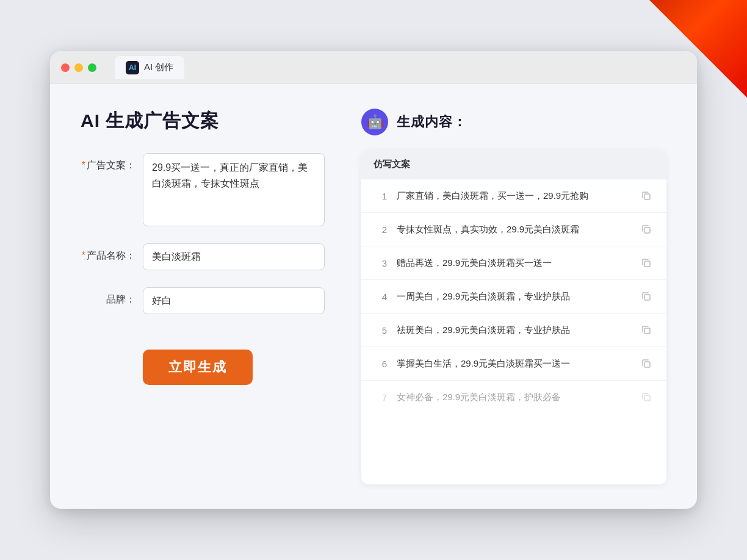  Describe the element at coordinates (108, 253) in the screenshot. I see `product-name-label: 产品名称：` at that location.